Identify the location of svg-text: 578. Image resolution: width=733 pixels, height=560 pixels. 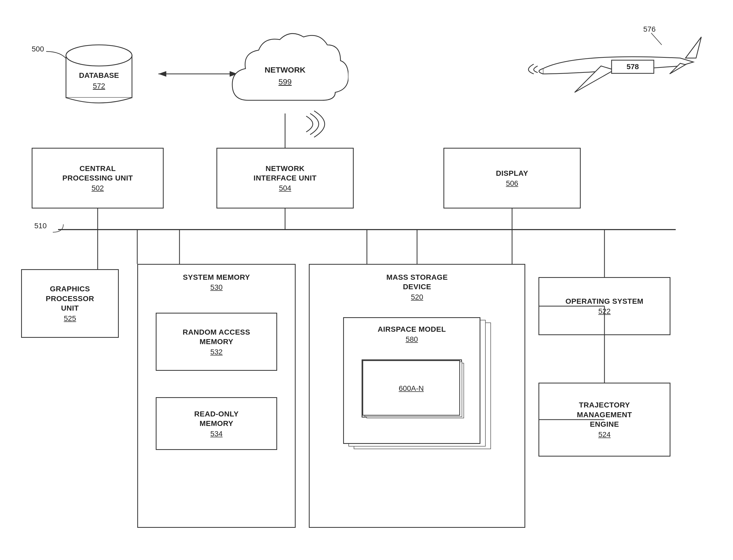
(633, 67).